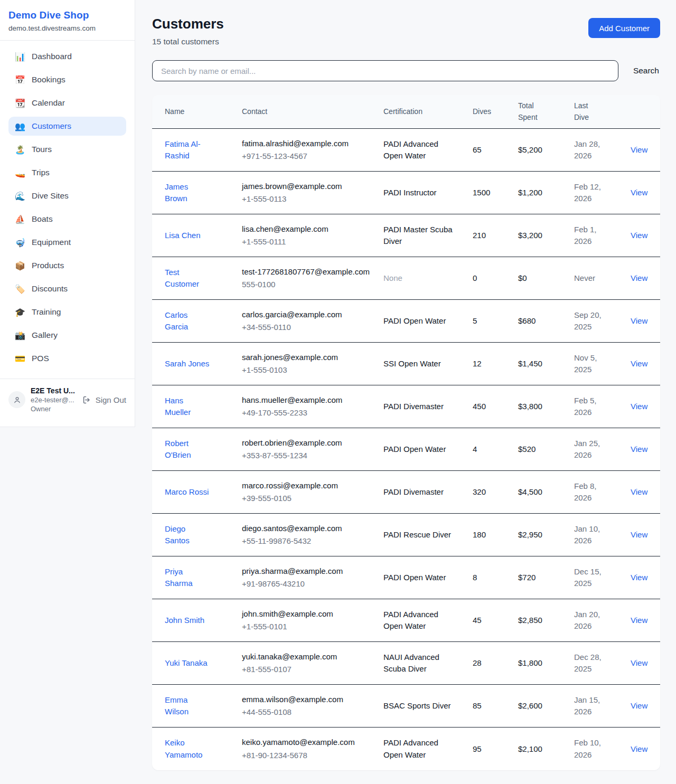 The height and width of the screenshot is (784, 676). Describe the element at coordinates (546, 450) in the screenshot. I see `cell-total-spent: $520` at that location.